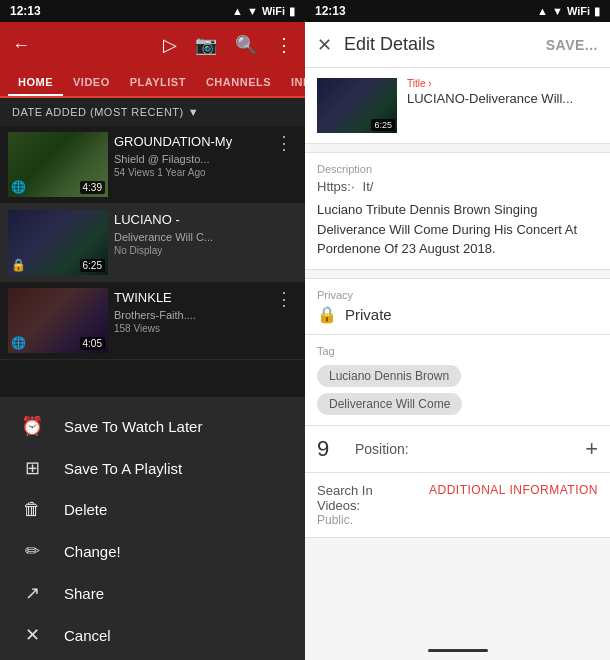 The image size is (610, 660). What do you see at coordinates (458, 11) in the screenshot?
I see `status-bar-right: 12:13 ▲ ▼ WiFi ▮` at bounding box center [458, 11].